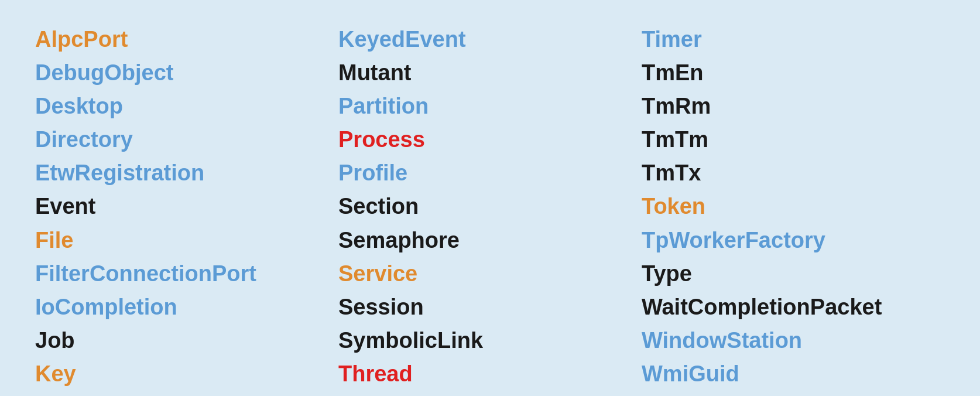 This screenshot has width=980, height=396. What do you see at coordinates (793, 274) in the screenshot?
I see `item-type: Type` at bounding box center [793, 274].